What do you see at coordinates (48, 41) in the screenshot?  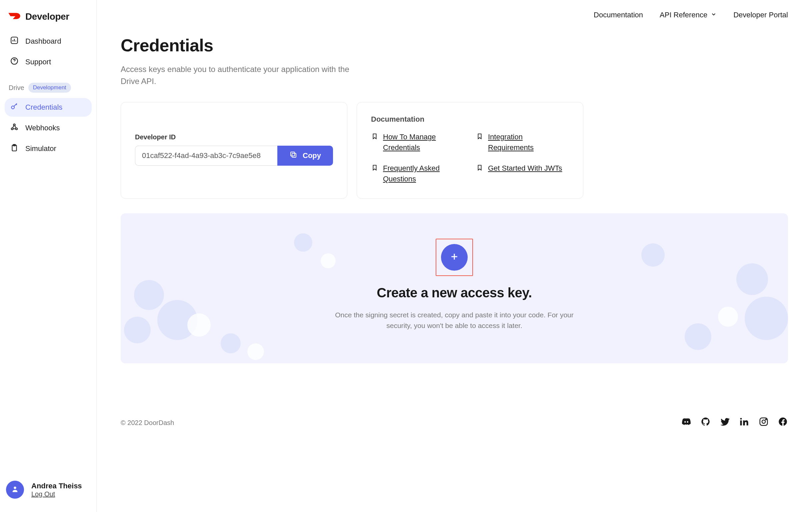 I see `sidebar-item-dashboard: Dashboard` at bounding box center [48, 41].